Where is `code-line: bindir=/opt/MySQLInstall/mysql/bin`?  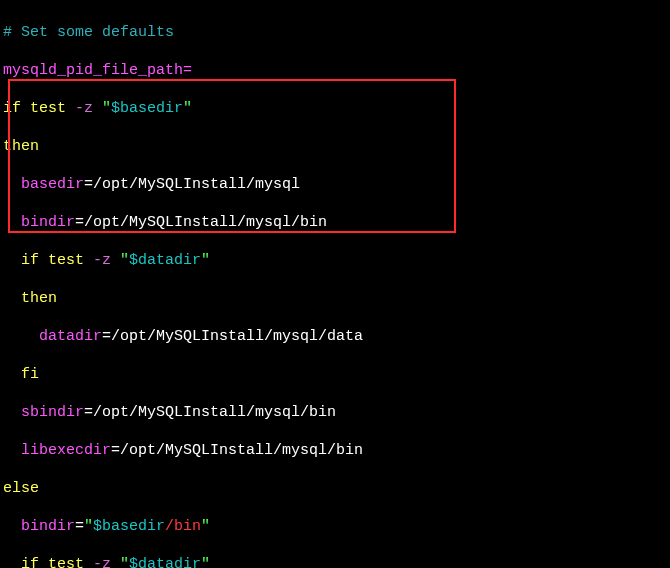
code-line: bindir=/opt/MySQLInstall/mysql/bin is located at coordinates (335, 222).